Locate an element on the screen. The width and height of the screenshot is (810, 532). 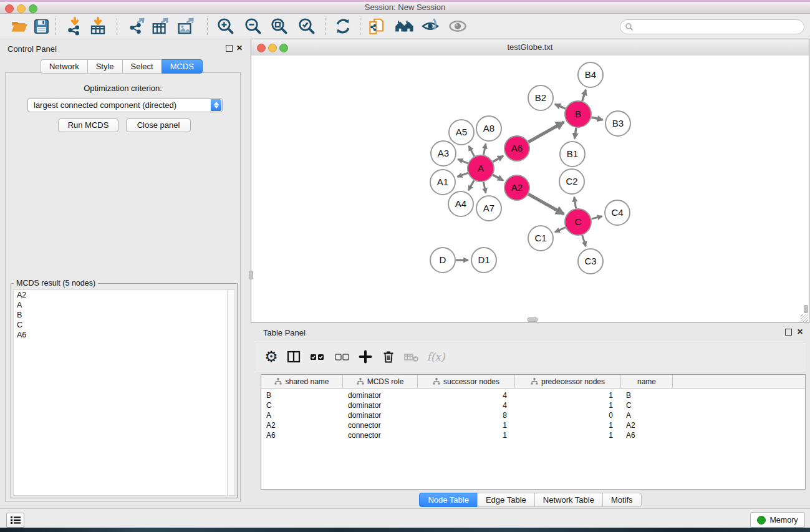
close-panel-icon: ✕ is located at coordinates (239, 48).